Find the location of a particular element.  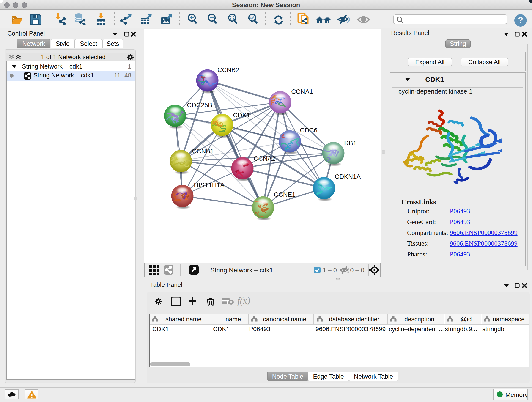

svg-text: CCNB2 is located at coordinates (228, 70).